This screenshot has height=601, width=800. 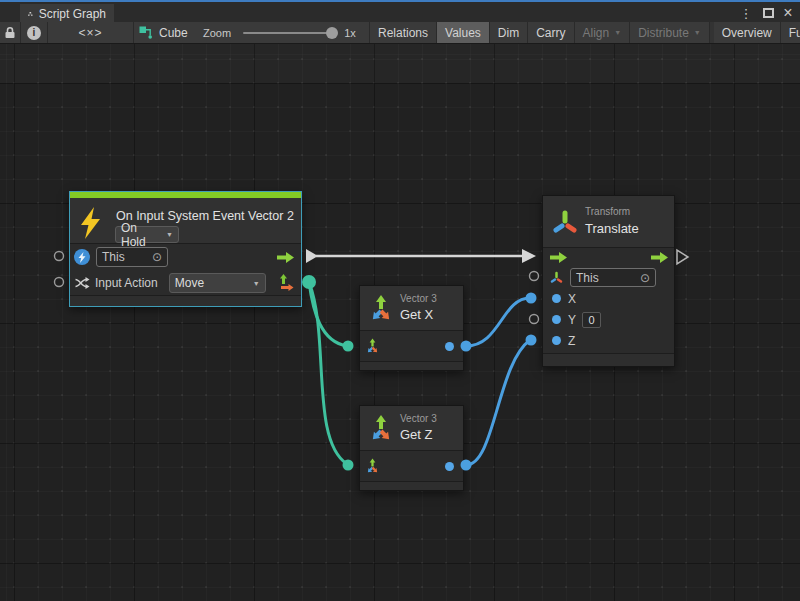 I want to click on breadcrumb: Cube, so click(x=164, y=32).